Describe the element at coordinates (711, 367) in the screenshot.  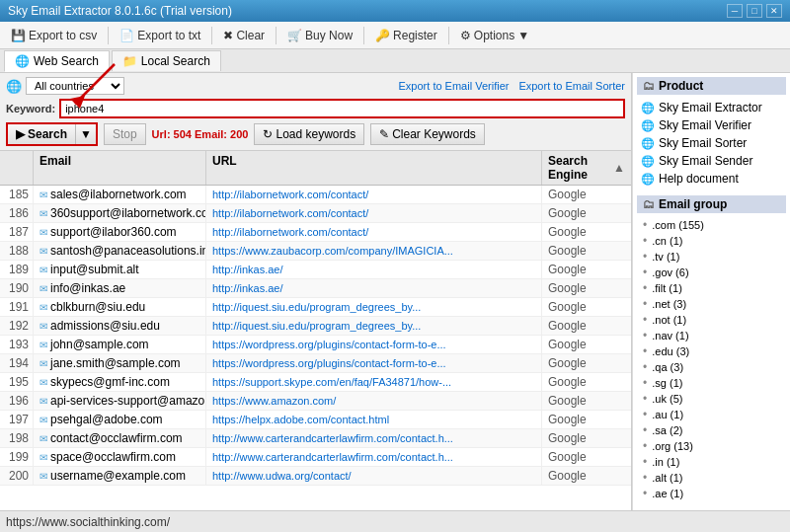
I see `group-qa: • .qa (3)` at that location.